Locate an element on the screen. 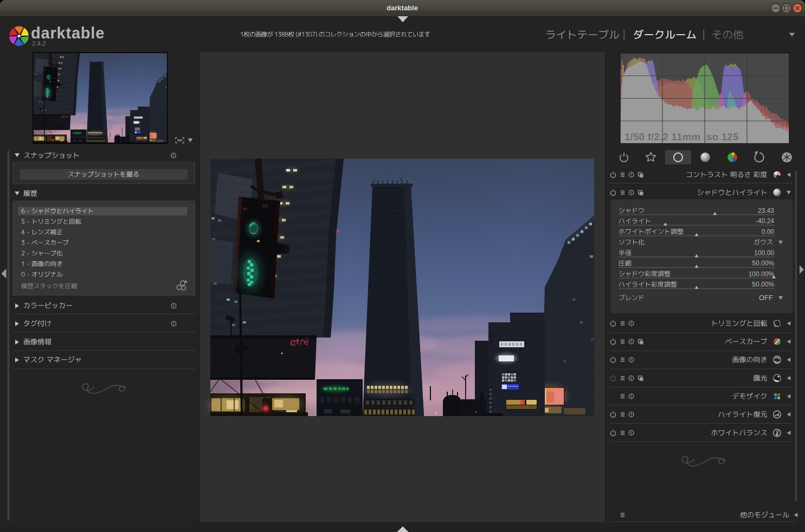  svg-text: 100.00% is located at coordinates (762, 274).